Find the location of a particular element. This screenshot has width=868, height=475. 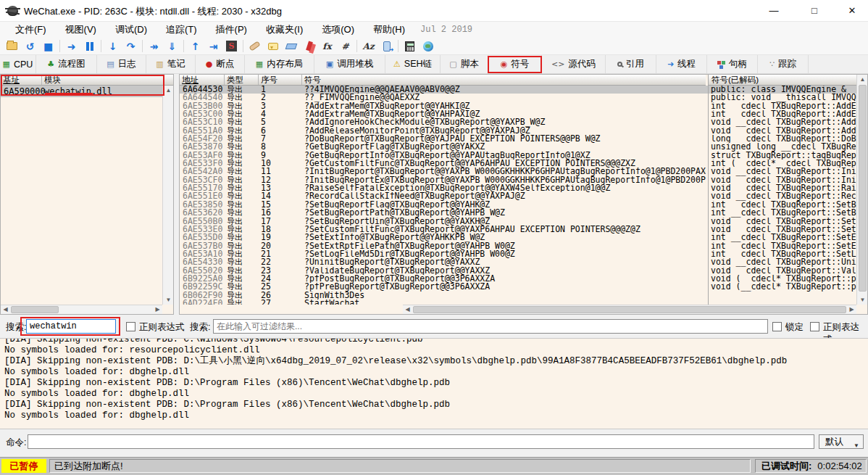

minimize-button: — is located at coordinates (774, 11).